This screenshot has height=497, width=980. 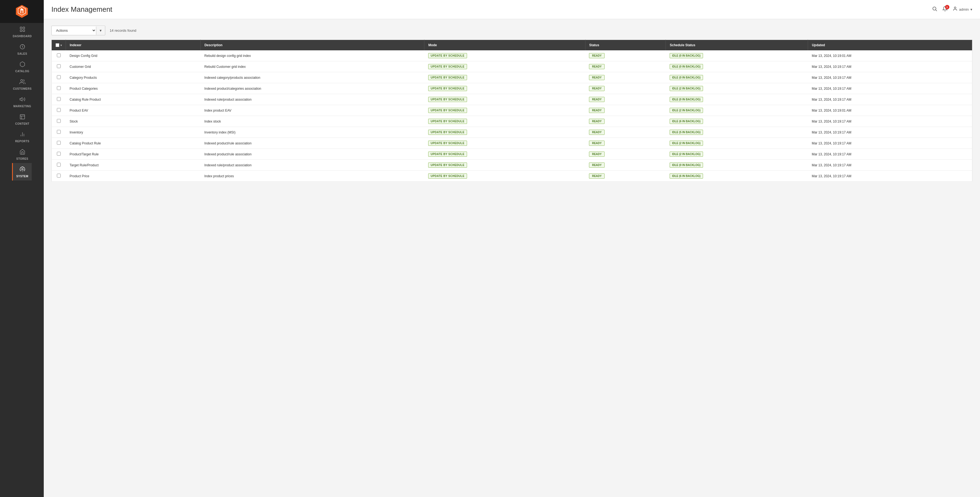 What do you see at coordinates (890, 67) in the screenshot?
I see `row-updated-1: Mar 13, 2024, 10:19:17 AM` at bounding box center [890, 67].